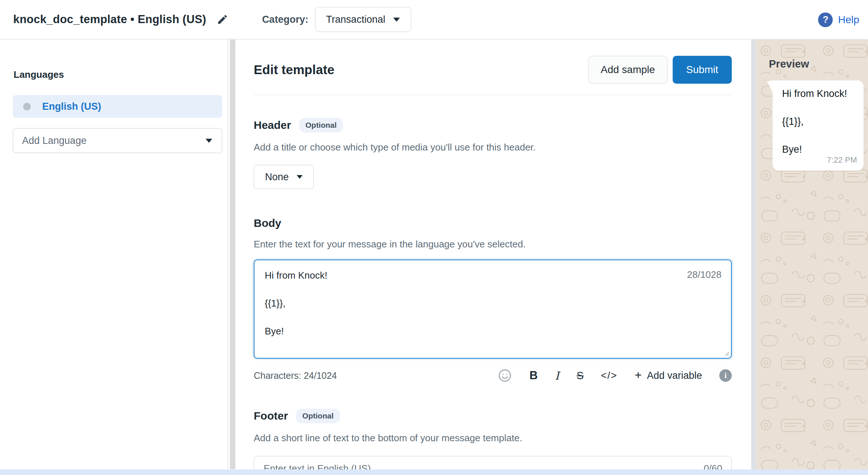  Describe the element at coordinates (726, 376) in the screenshot. I see `info-icon: i` at that location.